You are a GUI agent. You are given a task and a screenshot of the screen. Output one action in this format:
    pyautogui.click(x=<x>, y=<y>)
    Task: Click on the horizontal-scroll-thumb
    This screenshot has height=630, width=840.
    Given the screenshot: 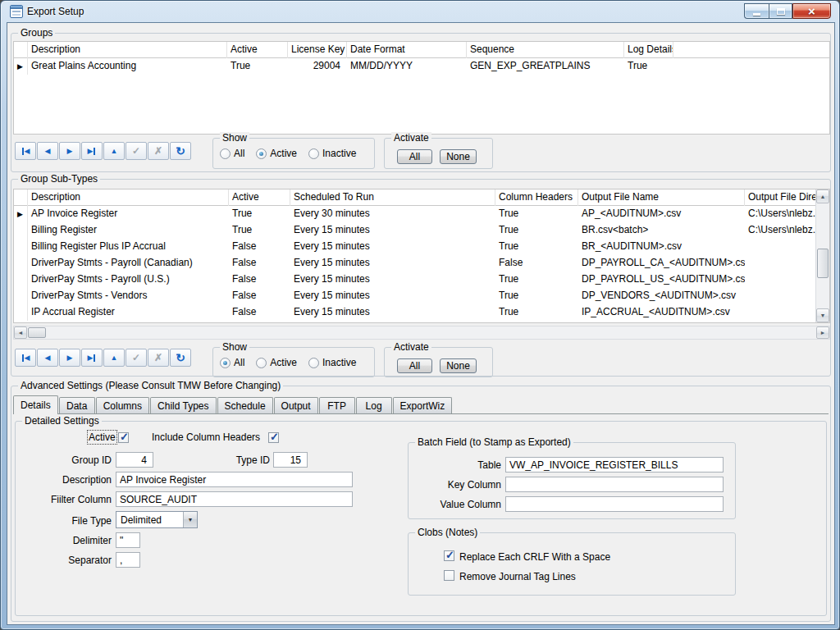 What is the action you would take?
    pyautogui.click(x=37, y=333)
    